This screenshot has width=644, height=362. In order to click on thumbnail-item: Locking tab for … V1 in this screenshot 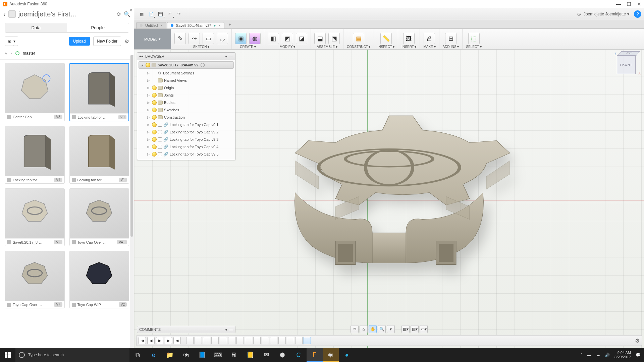, I will do `click(99, 155)`.